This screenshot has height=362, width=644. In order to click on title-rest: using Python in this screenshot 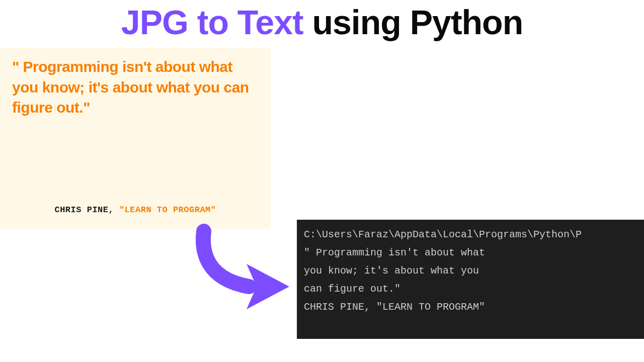, I will do `click(414, 22)`.